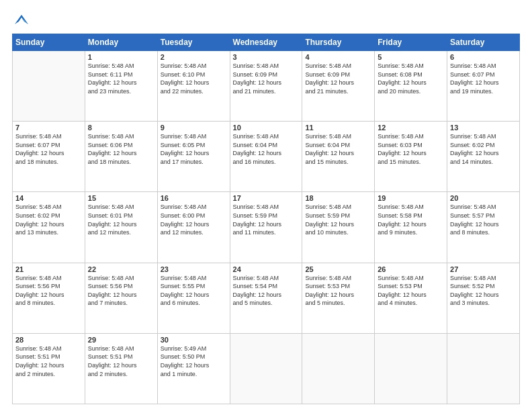 The height and width of the screenshot is (411, 532). I want to click on day-info: Sunrise: 5:48 AM Sunset: 5:55 PM Dayligh…, so click(193, 291).